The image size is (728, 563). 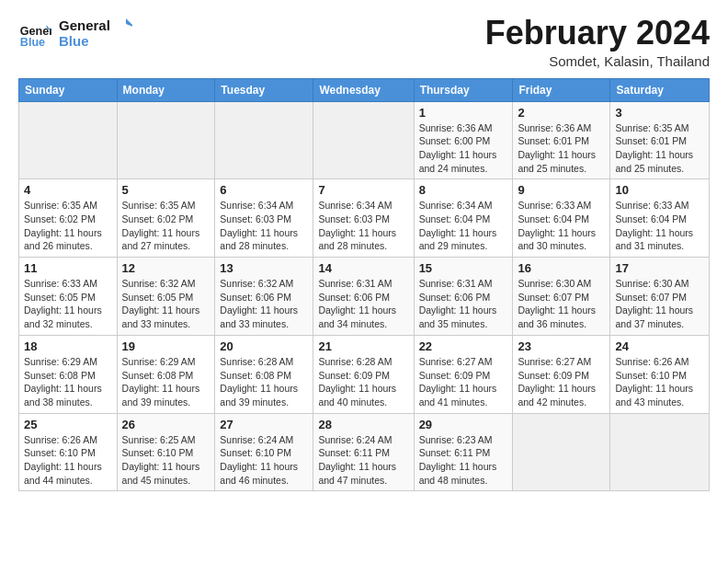 What do you see at coordinates (363, 346) in the screenshot?
I see `day-number: 21` at bounding box center [363, 346].